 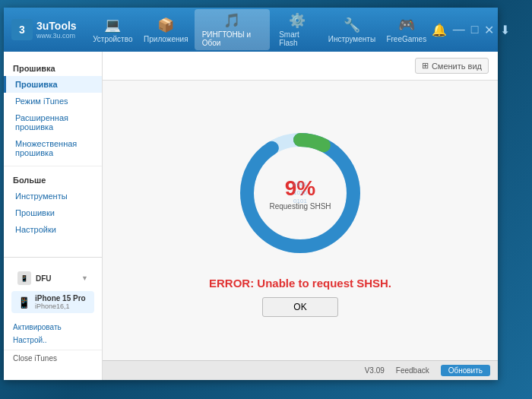 I want to click on device-model: iPhone16,1, so click(x=61, y=306).